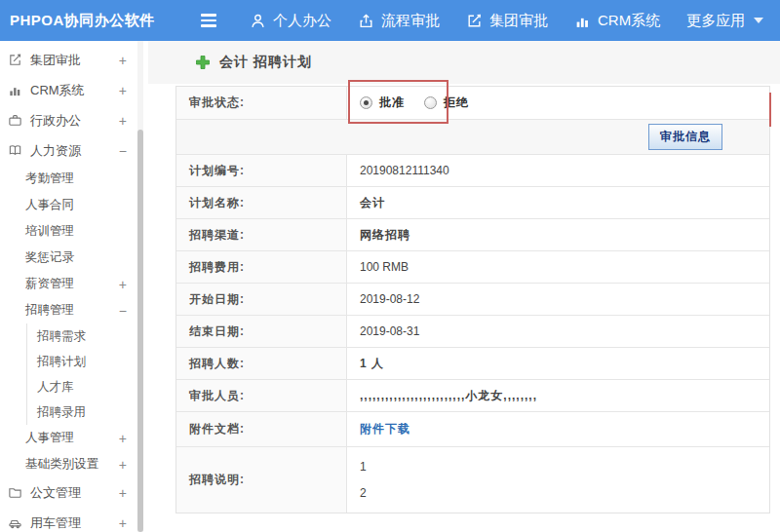 The width and height of the screenshot is (780, 532). Describe the element at coordinates (261, 203) in the screenshot. I see `field-label: 计划名称:` at that location.